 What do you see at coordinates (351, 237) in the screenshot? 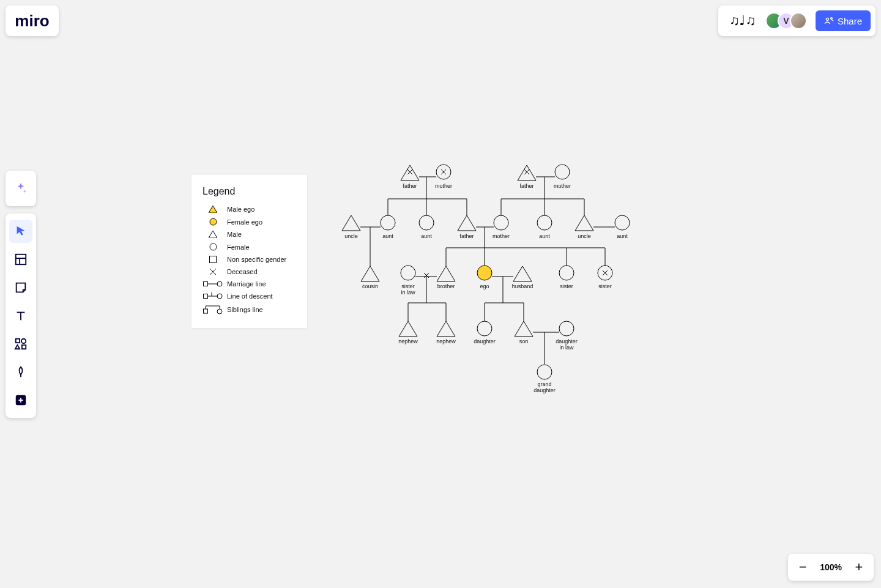
I see `label-g1-uncle-l: uncle` at bounding box center [351, 237].